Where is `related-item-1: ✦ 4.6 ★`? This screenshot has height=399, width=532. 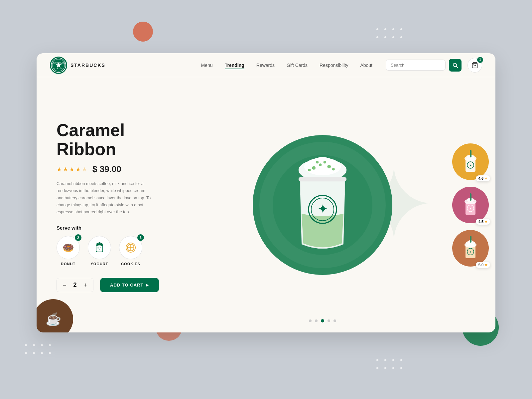 related-item-1: ✦ 4.6 ★ is located at coordinates (470, 162).